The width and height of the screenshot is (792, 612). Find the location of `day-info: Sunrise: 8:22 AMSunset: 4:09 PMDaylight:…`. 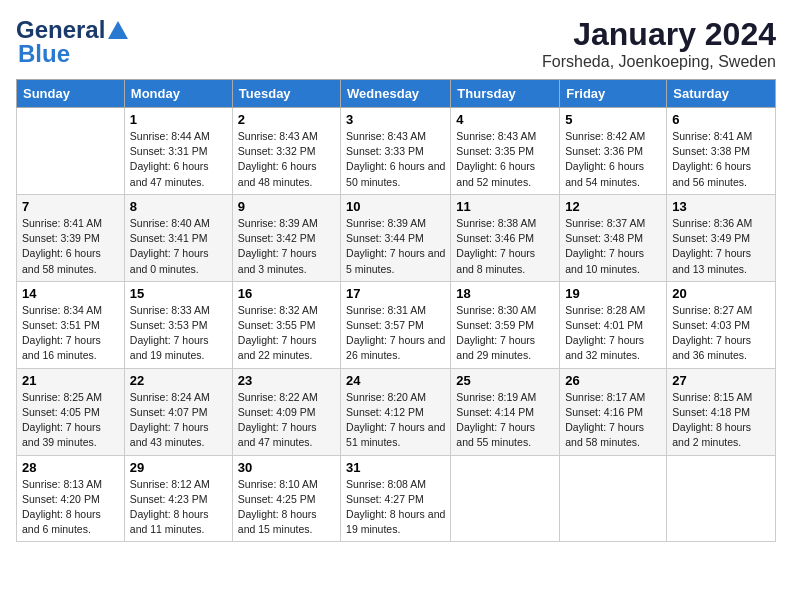

day-info: Sunrise: 8:22 AMSunset: 4:09 PMDaylight:… is located at coordinates (286, 420).